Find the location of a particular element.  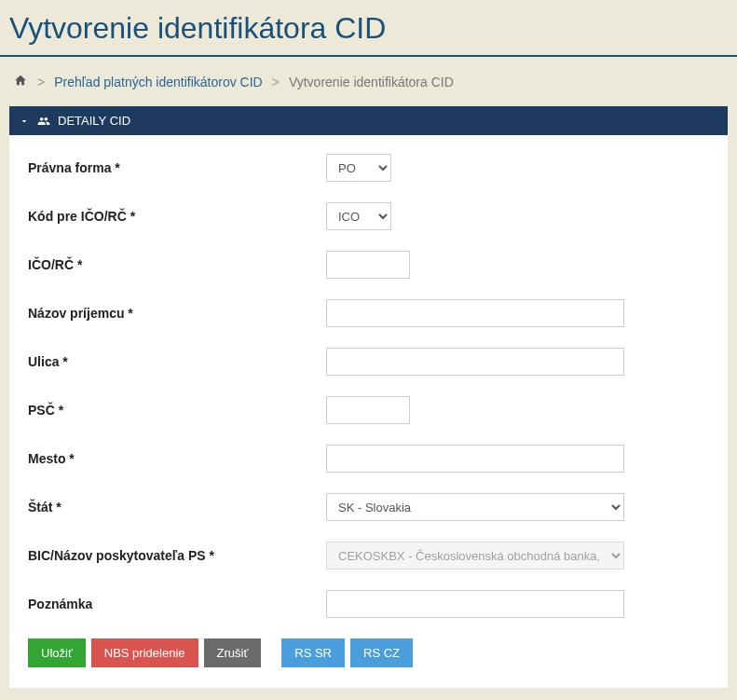

panel-header: DETAILY CID is located at coordinates (369, 121).